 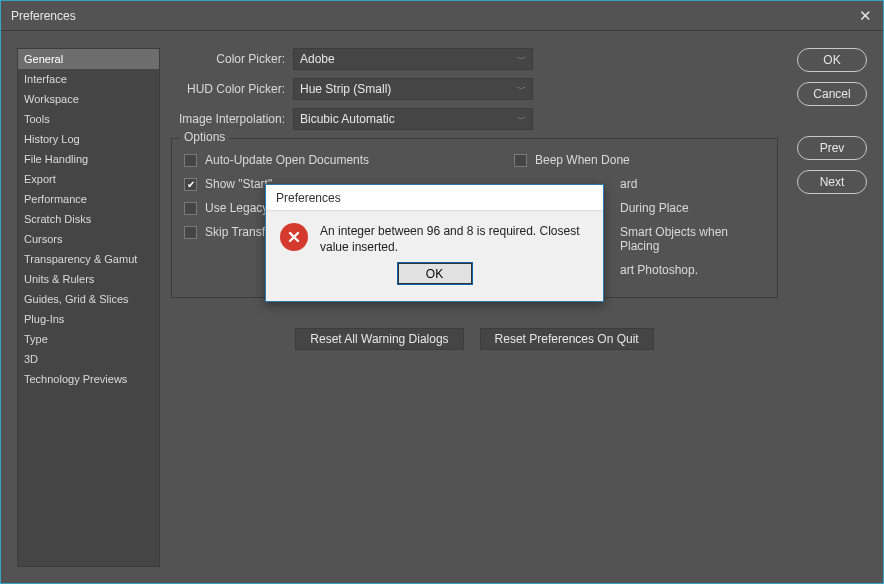 What do you see at coordinates (88, 99) in the screenshot?
I see `sidebar-item-workspace: Workspace` at bounding box center [88, 99].